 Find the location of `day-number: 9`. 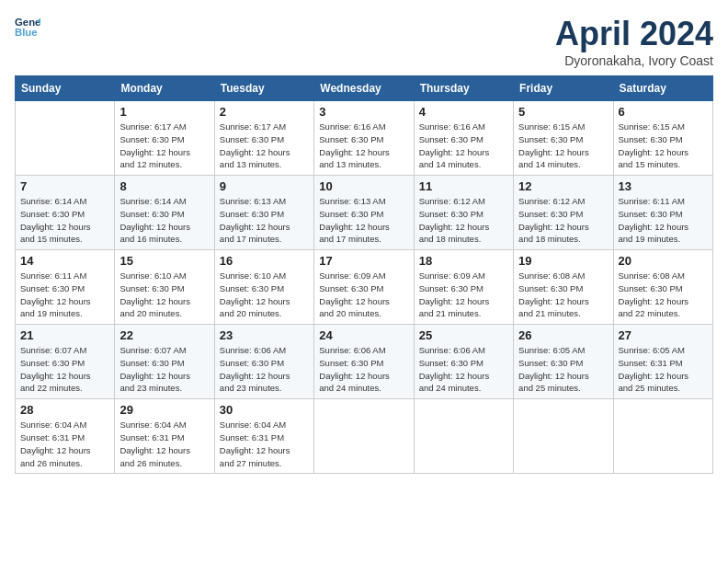

day-number: 9 is located at coordinates (265, 186).